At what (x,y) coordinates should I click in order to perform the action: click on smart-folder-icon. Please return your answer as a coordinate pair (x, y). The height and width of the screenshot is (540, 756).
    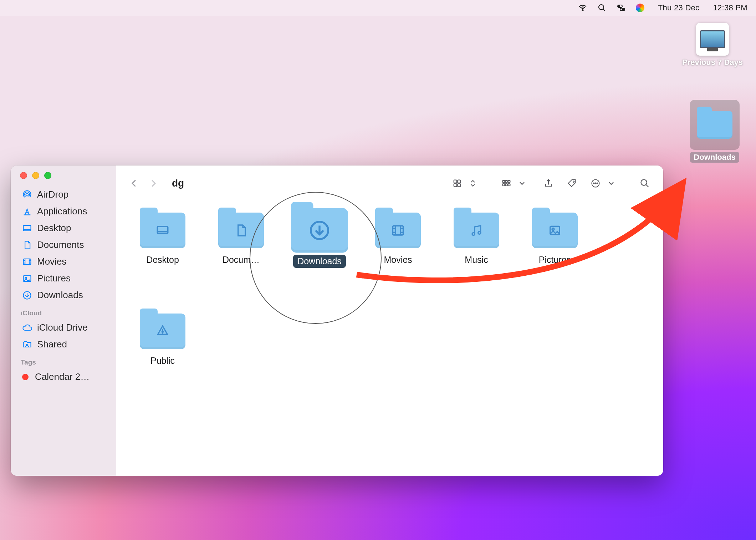
    Looking at the image, I should click on (712, 39).